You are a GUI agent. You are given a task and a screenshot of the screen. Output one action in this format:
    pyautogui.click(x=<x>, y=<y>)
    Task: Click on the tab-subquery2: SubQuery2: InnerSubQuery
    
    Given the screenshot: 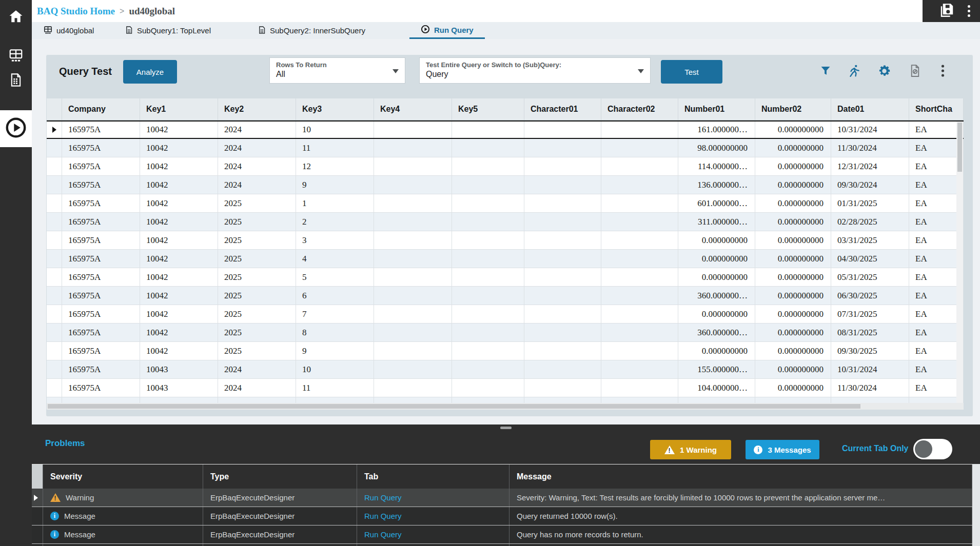 What is the action you would take?
    pyautogui.click(x=312, y=31)
    